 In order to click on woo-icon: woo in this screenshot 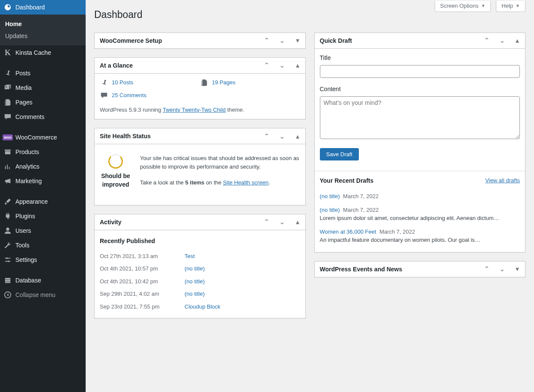, I will do `click(8, 137)`.